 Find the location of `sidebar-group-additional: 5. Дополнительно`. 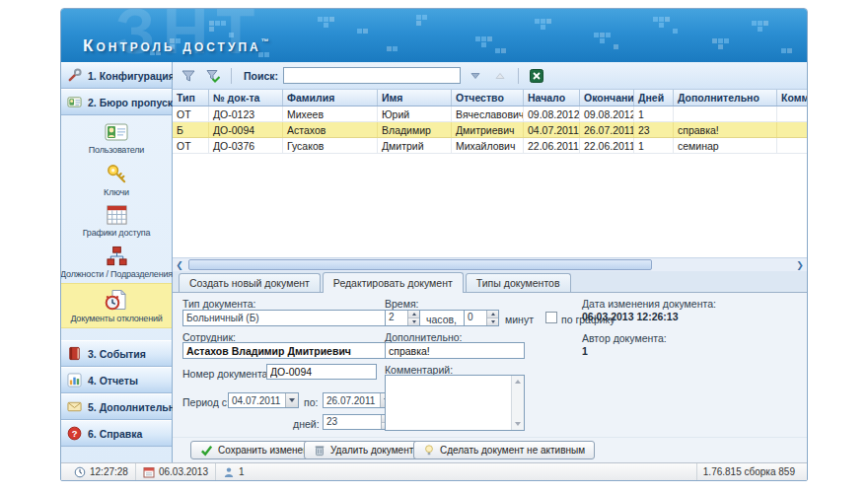

sidebar-group-additional: 5. Дополнительно is located at coordinates (116, 406).